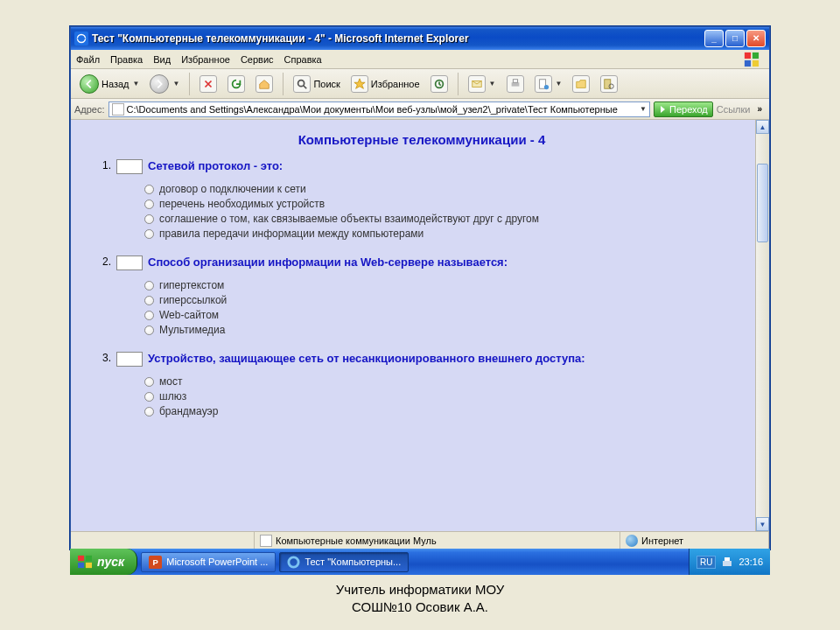  What do you see at coordinates (735, 38) in the screenshot?
I see `window-buttons: _ □ ✕` at bounding box center [735, 38].